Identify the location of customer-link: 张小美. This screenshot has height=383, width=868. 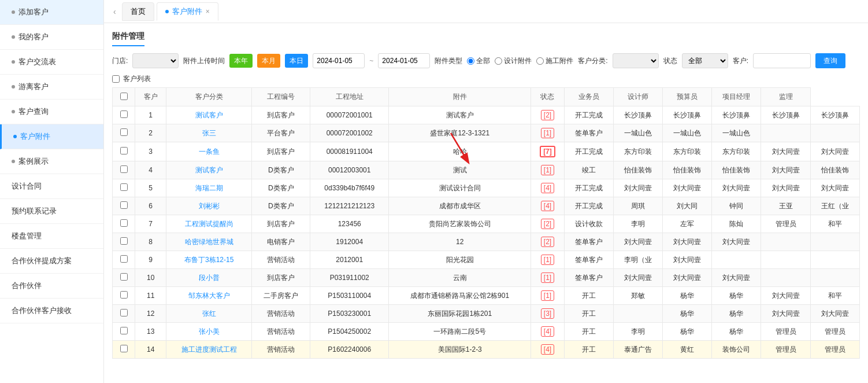
(209, 332).